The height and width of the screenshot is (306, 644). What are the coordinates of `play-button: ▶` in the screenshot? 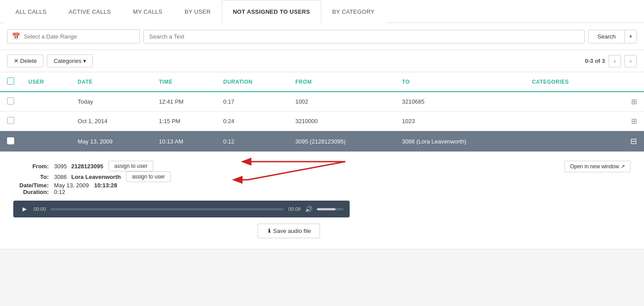 It's located at (24, 209).